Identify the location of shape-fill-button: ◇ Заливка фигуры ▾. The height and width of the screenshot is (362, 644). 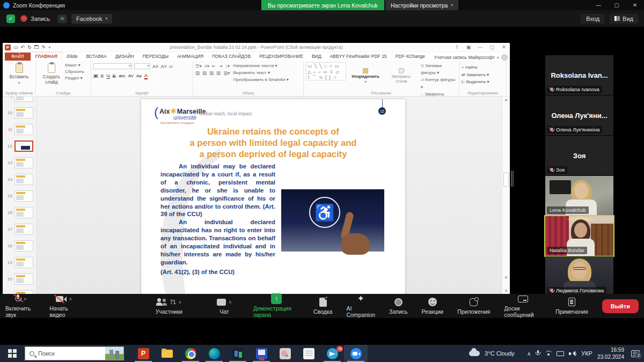
(439, 69).